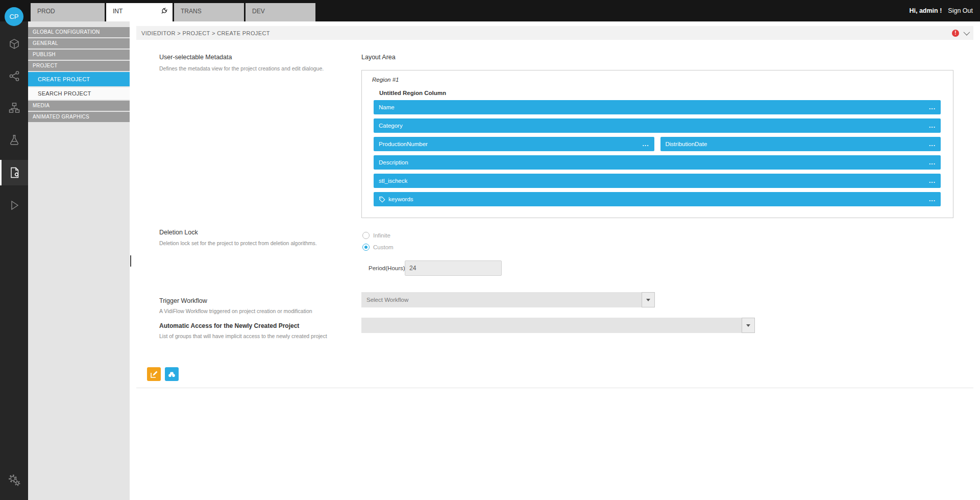  Describe the element at coordinates (241, 68) in the screenshot. I see `metadata-section-description: Defines the metadata view for the projec…` at that location.